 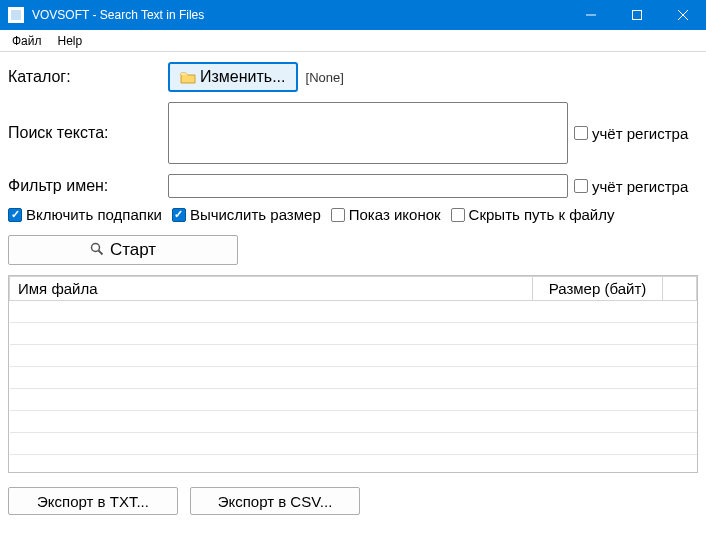 What do you see at coordinates (16, 15) in the screenshot?
I see `app-icon` at bounding box center [16, 15].